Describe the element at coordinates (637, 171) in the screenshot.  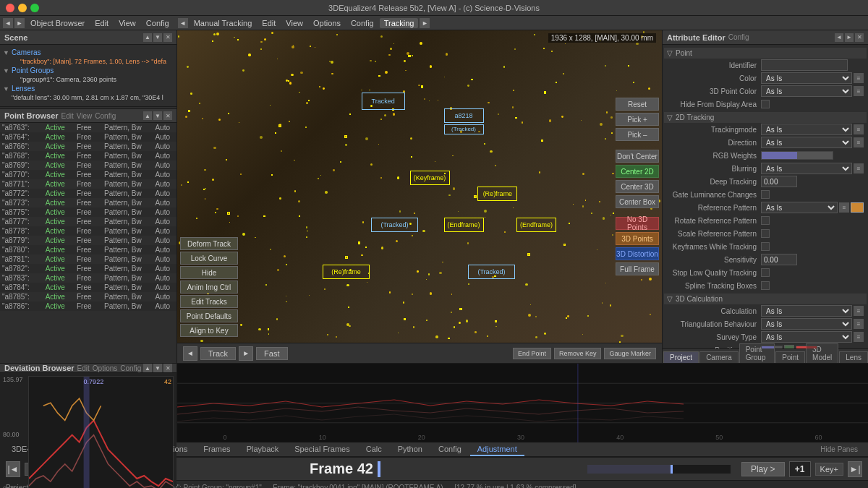
I see `center-2d-btn: Center 2D` at that location.